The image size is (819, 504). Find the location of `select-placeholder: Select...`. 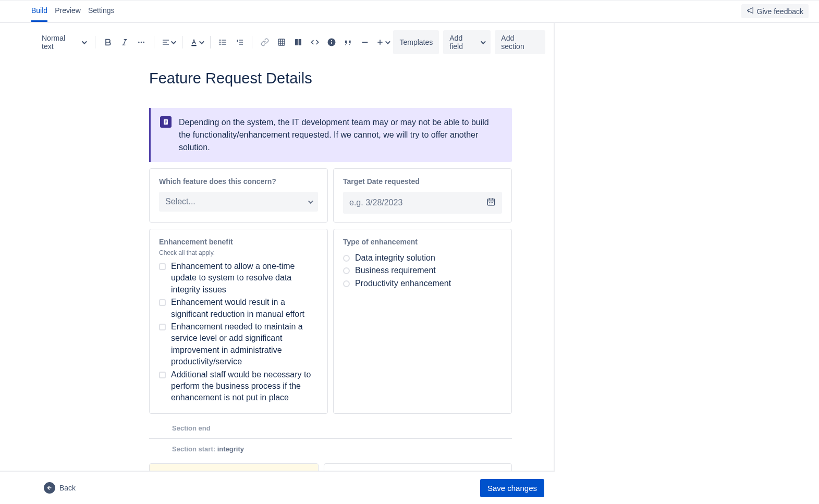

select-placeholder: Select... is located at coordinates (180, 202).